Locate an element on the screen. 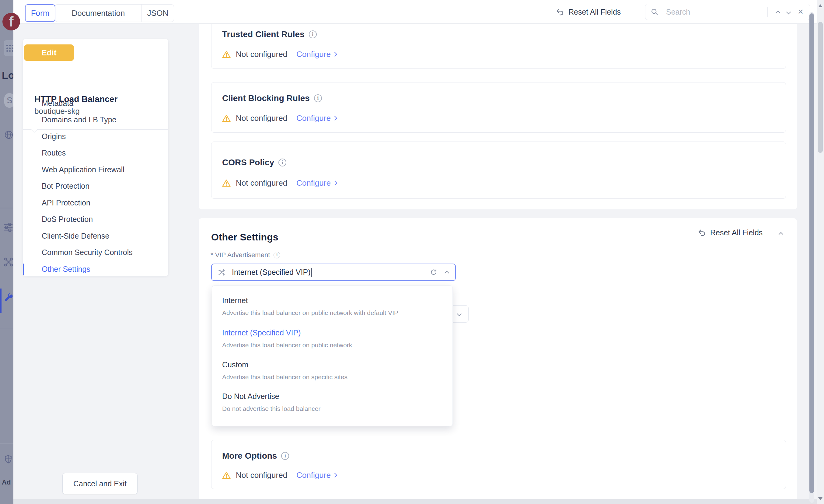 This screenshot has width=824, height=504. card-title-row: Client Blocking Rules i is located at coordinates (272, 98).